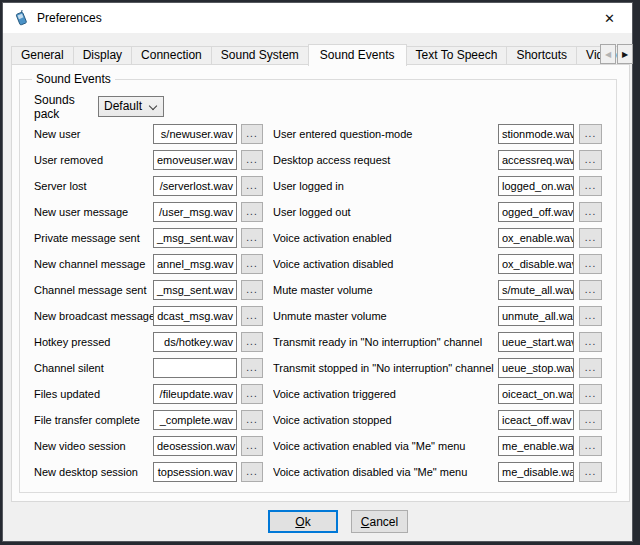  What do you see at coordinates (94, 134) in the screenshot?
I see `sound-event-label: New user` at bounding box center [94, 134].